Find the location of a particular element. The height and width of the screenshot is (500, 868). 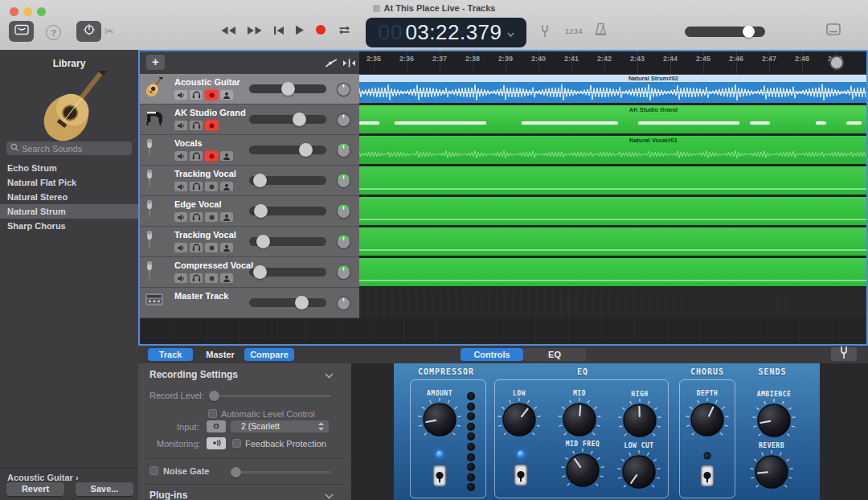

tab-controls: Controls is located at coordinates (492, 355).